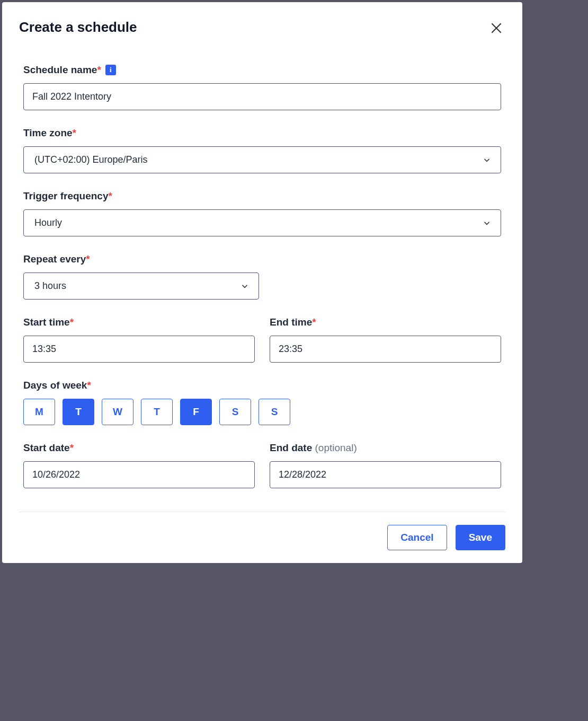 This screenshot has height=721, width=588. What do you see at coordinates (496, 28) in the screenshot?
I see `close-icon` at bounding box center [496, 28].